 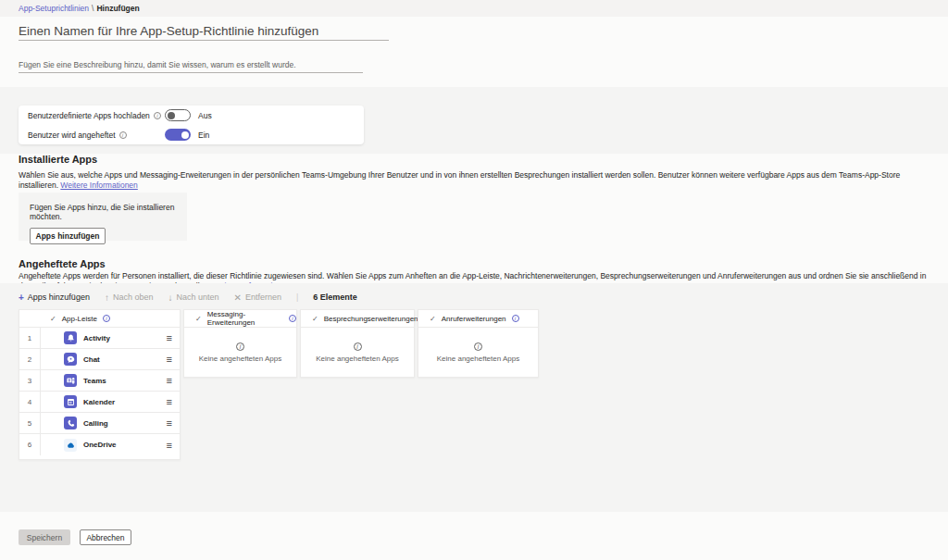 What do you see at coordinates (204, 31) in the screenshot?
I see `policy-name-input` at bounding box center [204, 31].